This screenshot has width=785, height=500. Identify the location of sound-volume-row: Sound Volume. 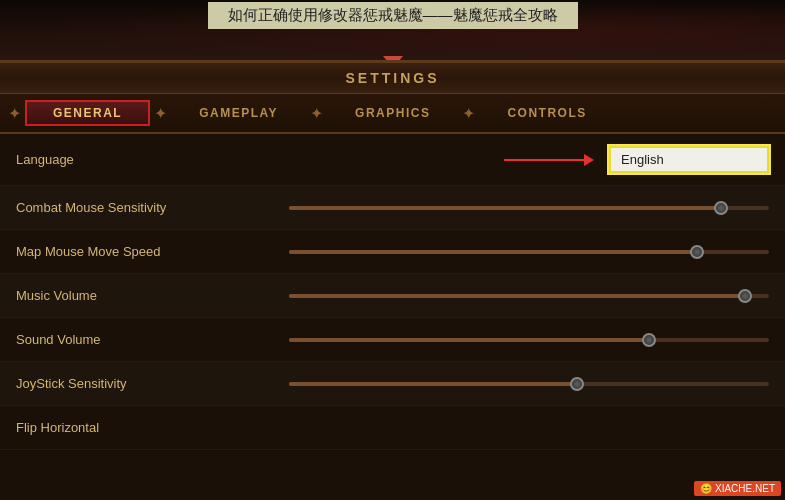
(392, 340).